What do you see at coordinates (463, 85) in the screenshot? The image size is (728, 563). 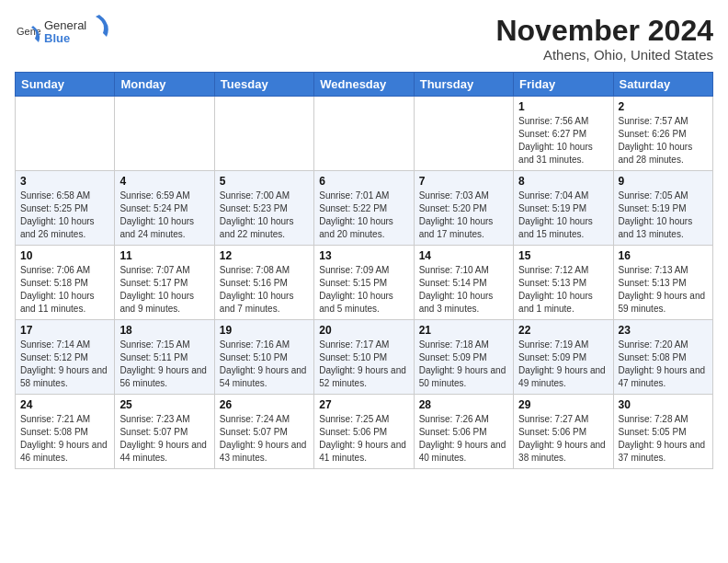 I see `weekday-header-thursday: Thursday` at bounding box center [463, 85].